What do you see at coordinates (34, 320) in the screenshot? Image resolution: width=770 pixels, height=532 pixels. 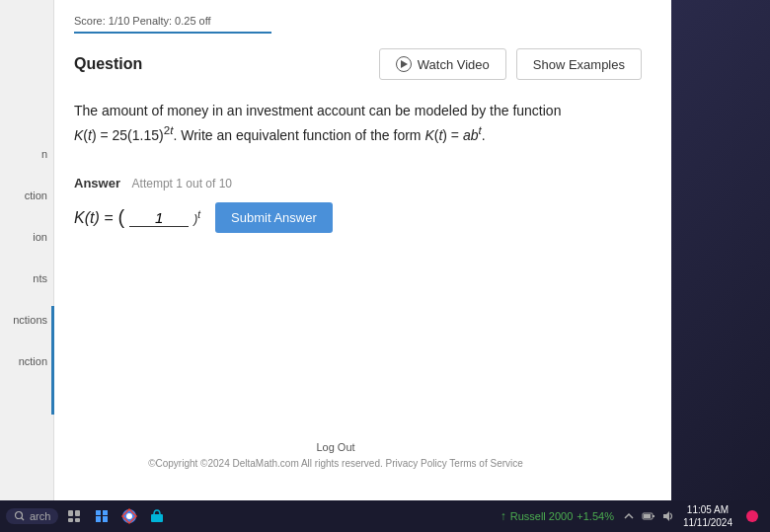 I see `sidebar-item-nctions: nctions` at bounding box center [34, 320].